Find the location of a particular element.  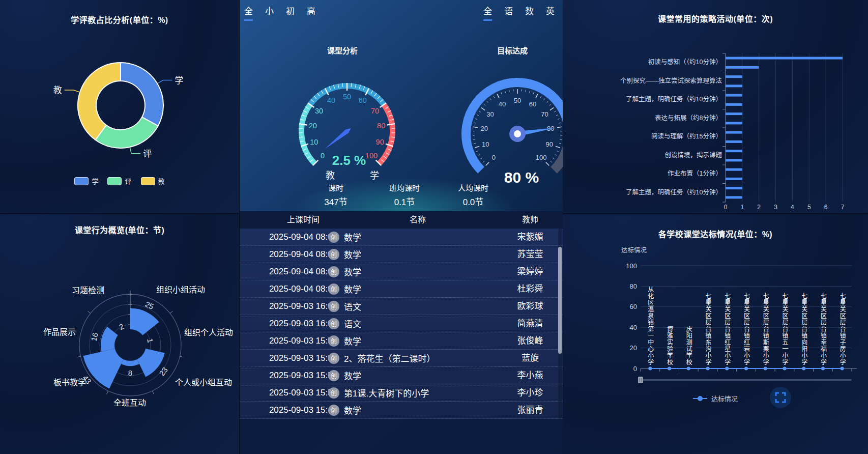

svg-text: 50 is located at coordinates (517, 101).